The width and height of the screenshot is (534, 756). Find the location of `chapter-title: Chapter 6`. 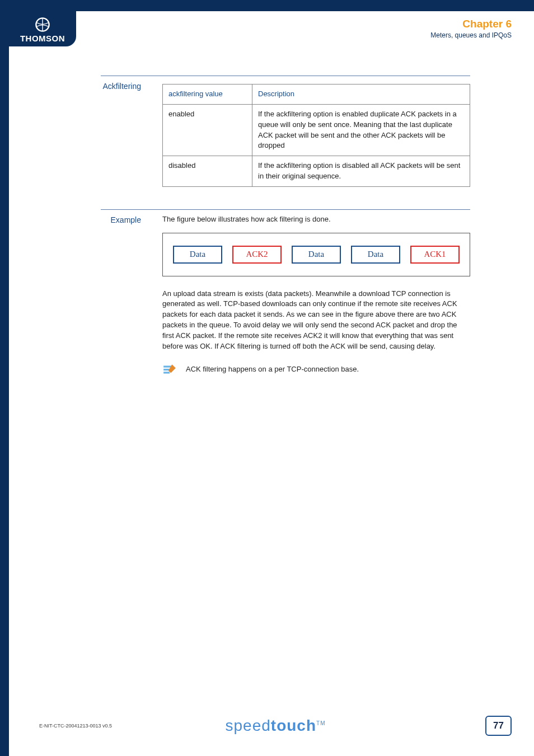

chapter-title: Chapter 6 is located at coordinates (471, 24).